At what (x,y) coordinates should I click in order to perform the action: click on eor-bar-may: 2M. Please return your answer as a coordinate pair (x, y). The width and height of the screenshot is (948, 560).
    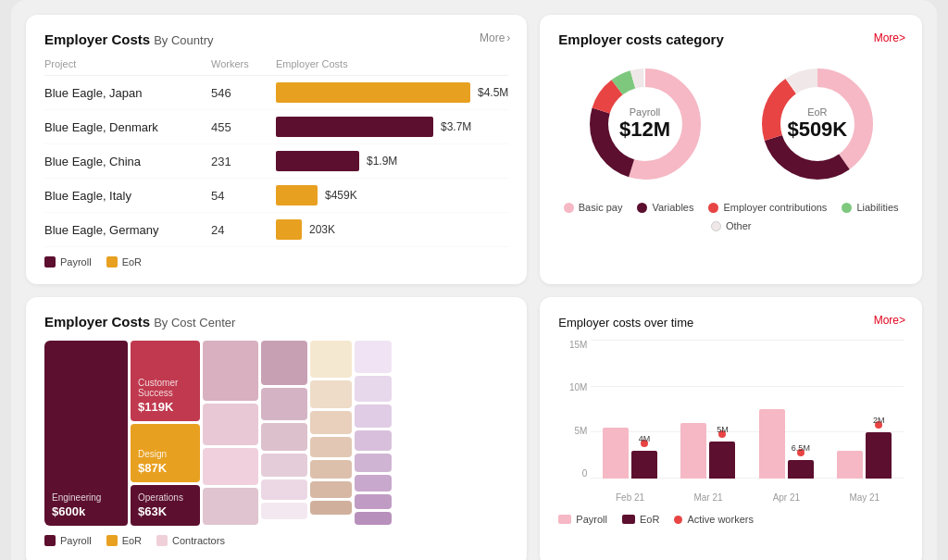
    Looking at the image, I should click on (879, 455).